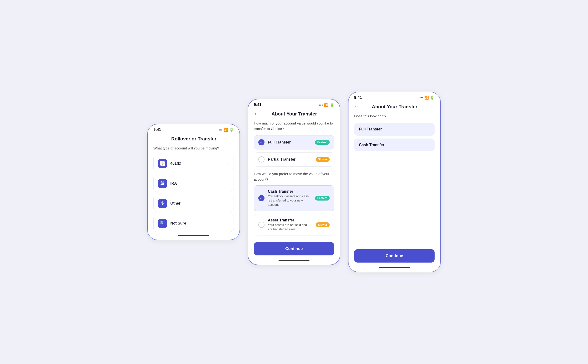  Describe the element at coordinates (281, 191) in the screenshot. I see `cash-transfer-label: Cash Transfer` at that location.